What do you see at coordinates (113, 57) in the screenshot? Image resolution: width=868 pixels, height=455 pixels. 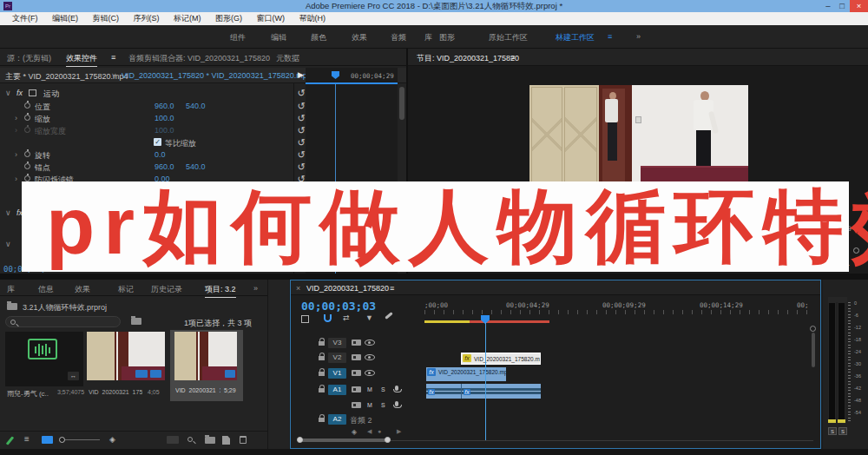 I see `effect-controls-menu-icon: ≡` at bounding box center [113, 57].